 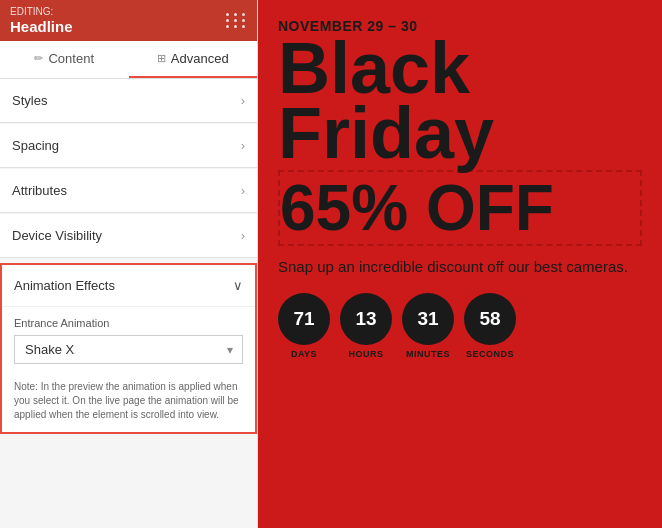 I want to click on menu-item-styles: Styles ›, so click(x=128, y=101).